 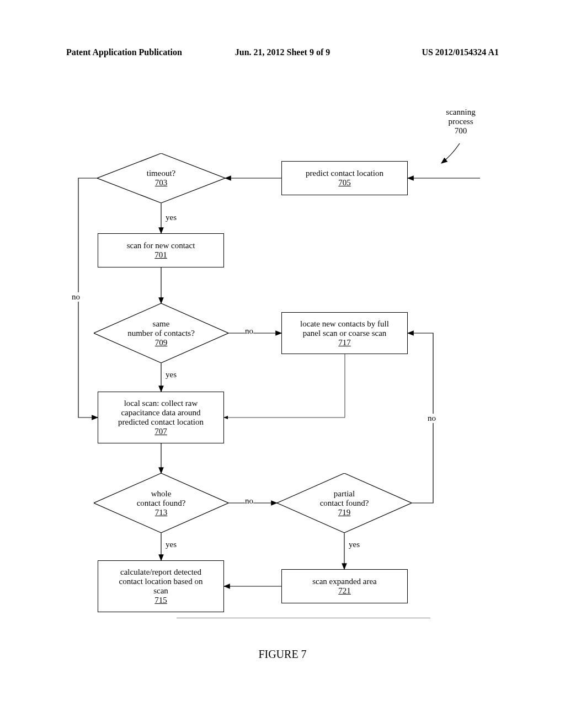 I want to click on label-703-no: no, so click(x=76, y=297).